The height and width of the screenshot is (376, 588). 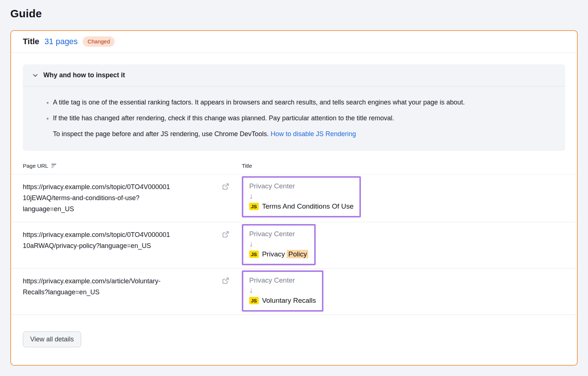 I want to click on page-url-column-label: Page URL, so click(x=35, y=166).